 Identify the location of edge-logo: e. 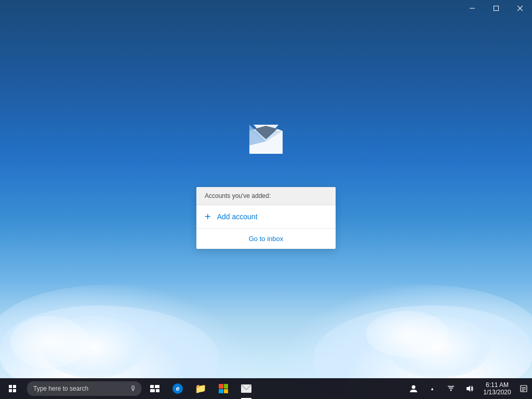
(178, 389).